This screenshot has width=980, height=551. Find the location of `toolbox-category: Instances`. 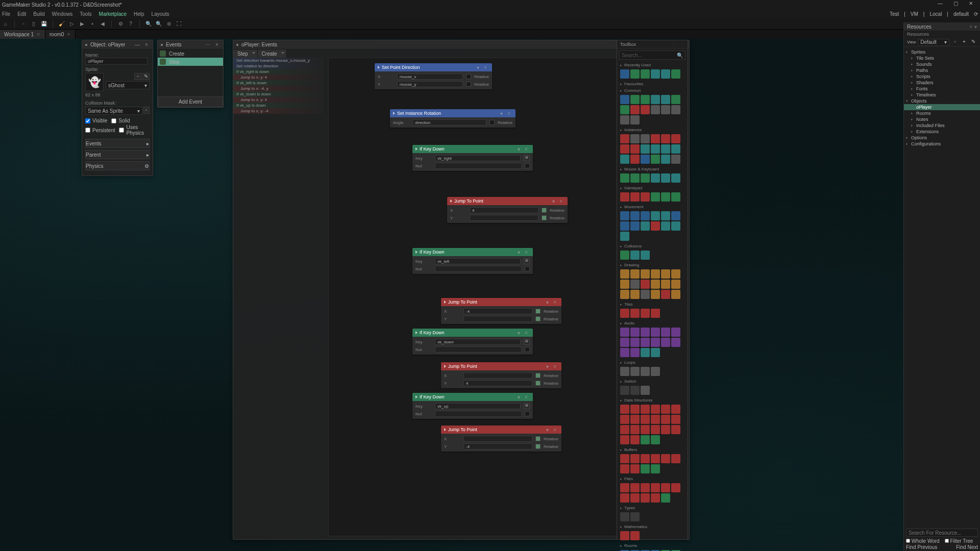

toolbox-category: Instances is located at coordinates (652, 130).